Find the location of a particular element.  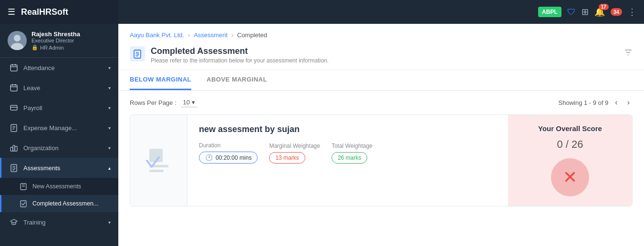

user-name: Rajesh Shrestha is located at coordinates (71, 34).